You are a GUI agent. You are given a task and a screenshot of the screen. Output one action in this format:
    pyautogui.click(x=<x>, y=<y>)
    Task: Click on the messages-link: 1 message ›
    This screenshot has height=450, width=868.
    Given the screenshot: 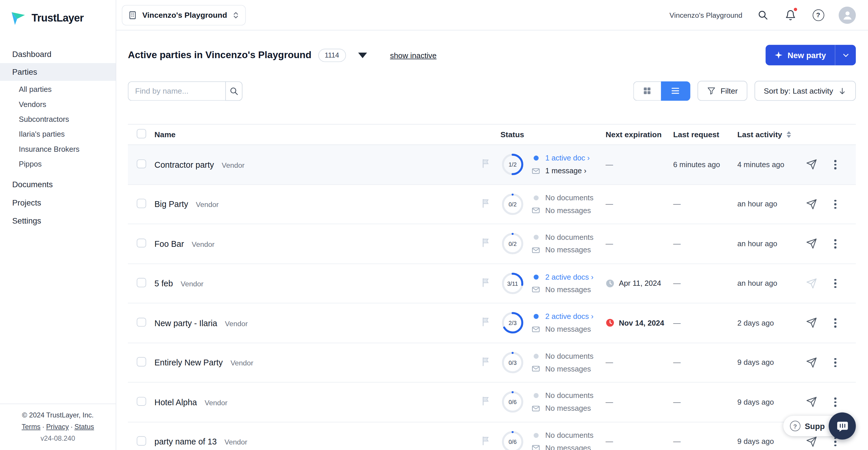 What is the action you would take?
    pyautogui.click(x=566, y=171)
    